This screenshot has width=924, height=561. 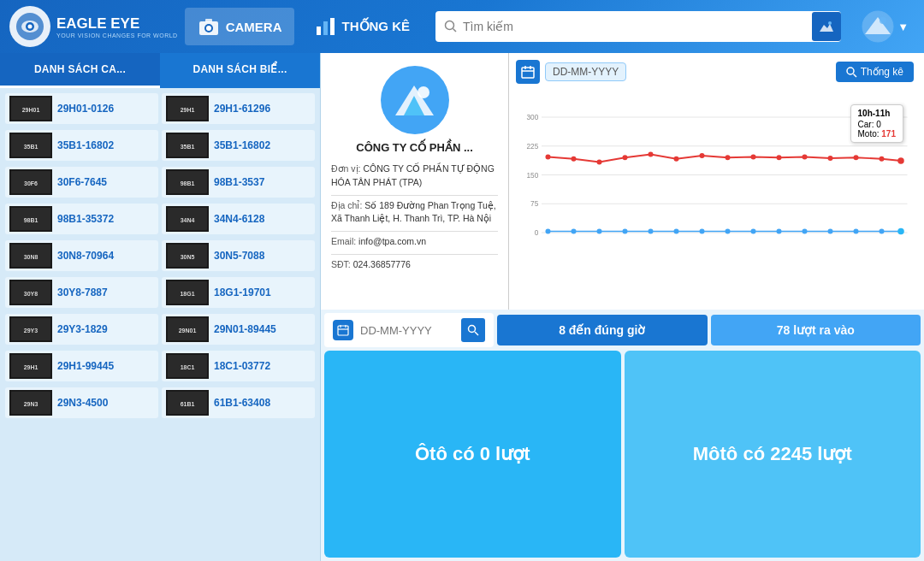 I want to click on plate-item-left: 29Y3 29Y3-1829, so click(x=82, y=329).